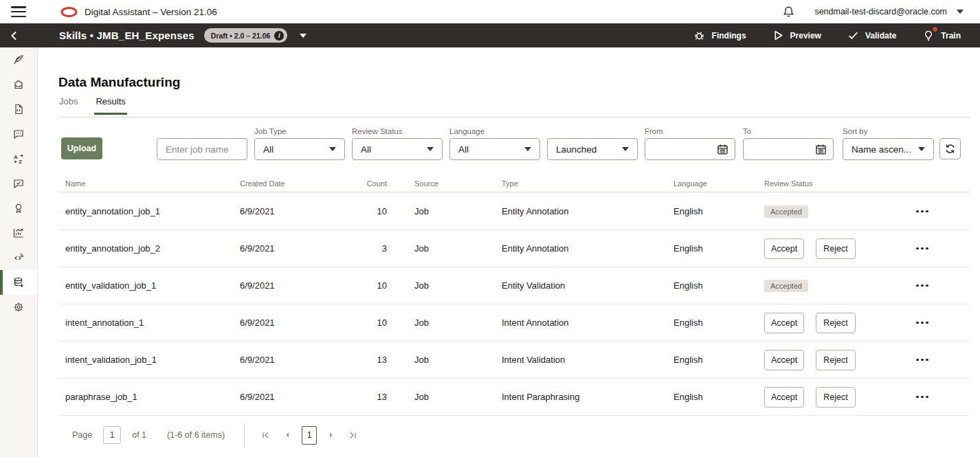 The width and height of the screenshot is (980, 457). What do you see at coordinates (353, 436) in the screenshot?
I see `last-page-icon` at bounding box center [353, 436].